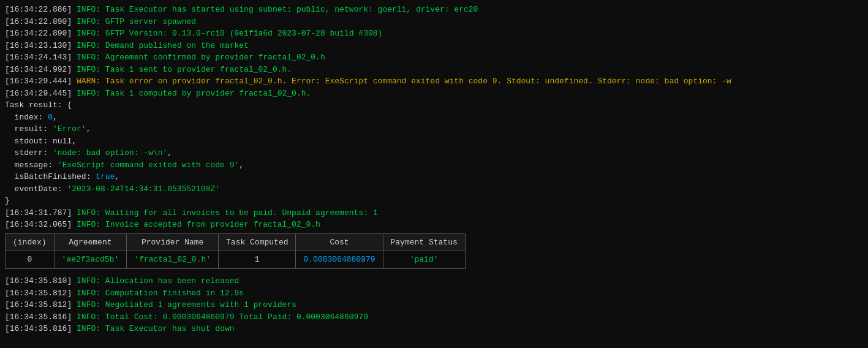 Image resolution: width=868 pixels, height=348 pixels. What do you see at coordinates (434, 105) in the screenshot?
I see `task-result-label: Task result: {` at bounding box center [434, 105].